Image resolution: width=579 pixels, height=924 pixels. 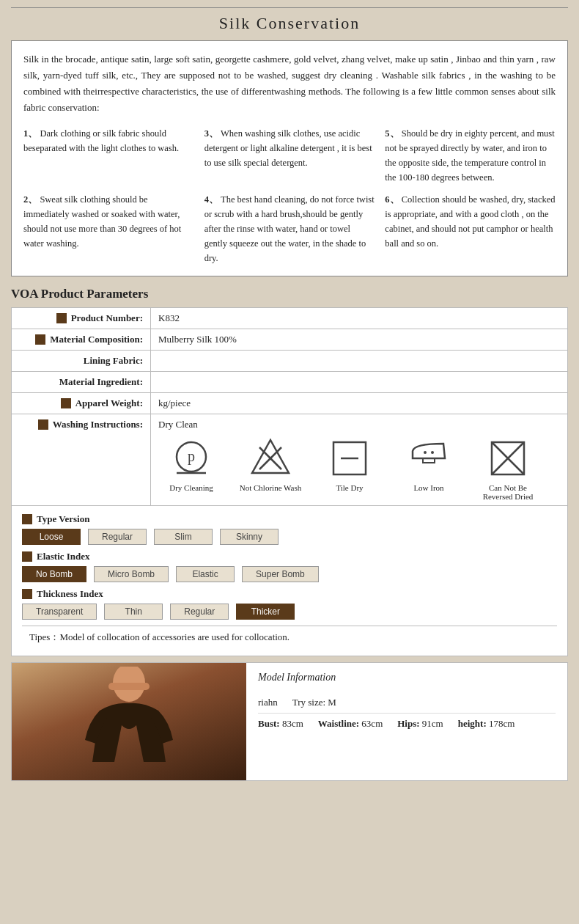 What do you see at coordinates (131, 574) in the screenshot?
I see `variant-btn-1: Micro Bomb` at bounding box center [131, 574].